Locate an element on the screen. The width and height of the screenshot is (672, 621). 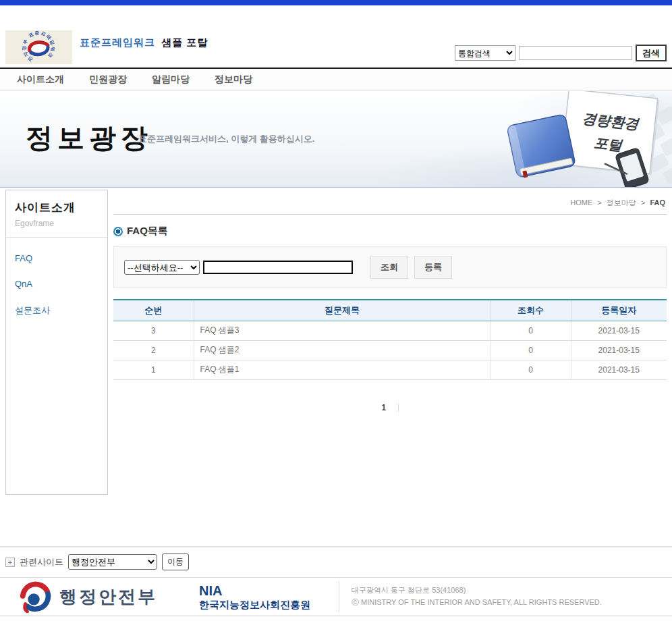
site-title-framework: 표준프레임워크 is located at coordinates (117, 42).